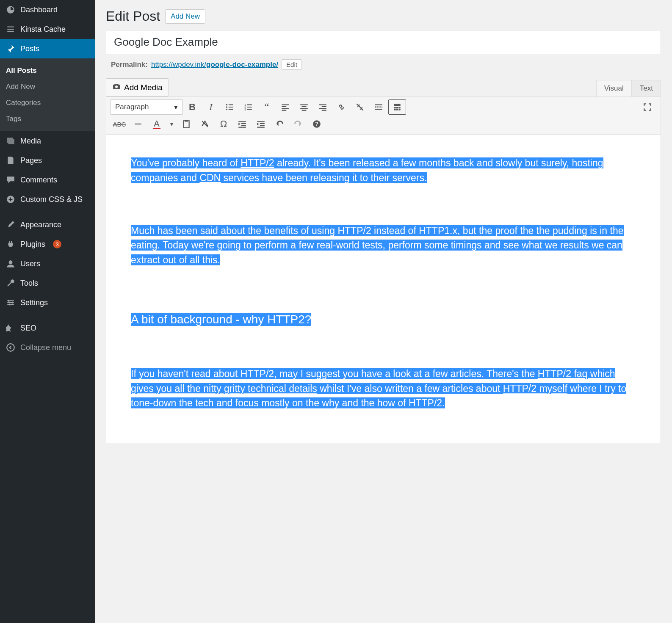 Image resolution: width=672 pixels, height=623 pixels. Describe the element at coordinates (119, 124) in the screenshot. I see `strikethrough-button: ABC` at that location.